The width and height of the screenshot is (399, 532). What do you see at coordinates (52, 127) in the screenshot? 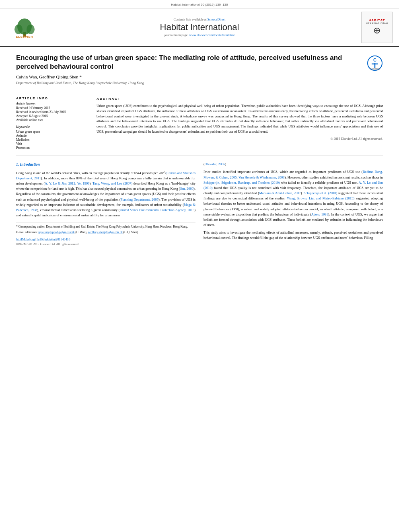
I see `keywords-label: Keywords:` at bounding box center [52, 127].